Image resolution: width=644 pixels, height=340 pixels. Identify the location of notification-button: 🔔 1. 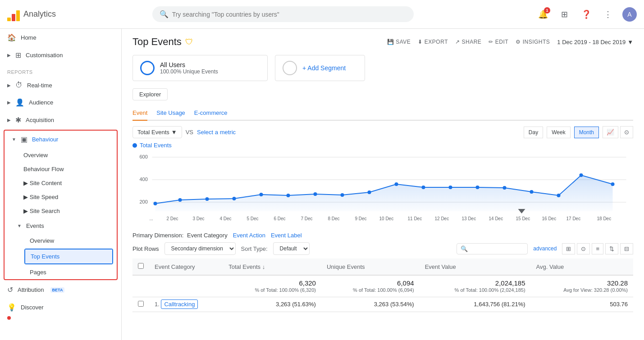
(543, 14).